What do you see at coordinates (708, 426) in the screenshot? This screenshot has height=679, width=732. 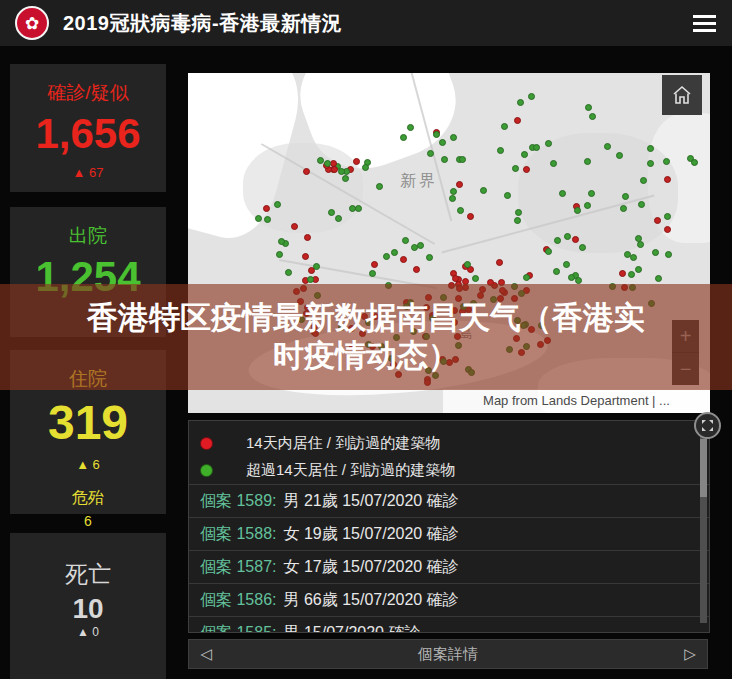 I see `expand-button` at bounding box center [708, 426].